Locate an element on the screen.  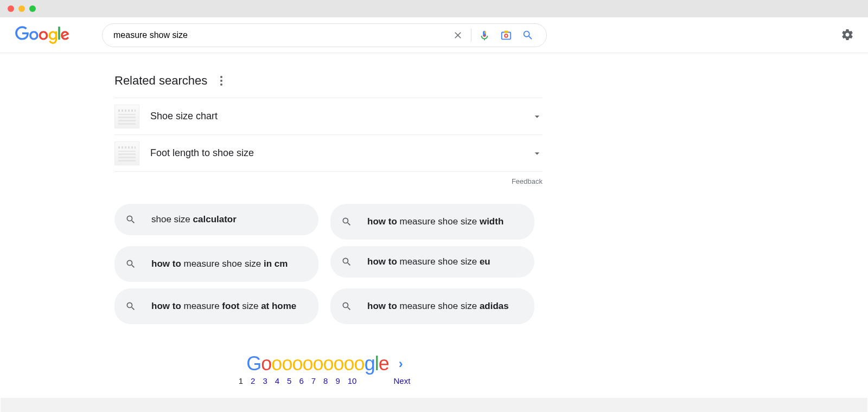
google-logo is located at coordinates (42, 35).